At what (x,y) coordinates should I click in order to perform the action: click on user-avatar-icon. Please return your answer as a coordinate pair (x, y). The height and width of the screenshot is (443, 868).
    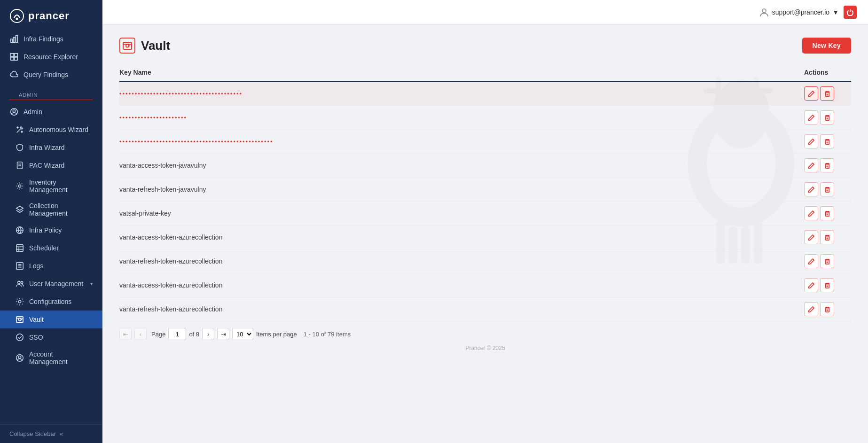
    Looking at the image, I should click on (764, 12).